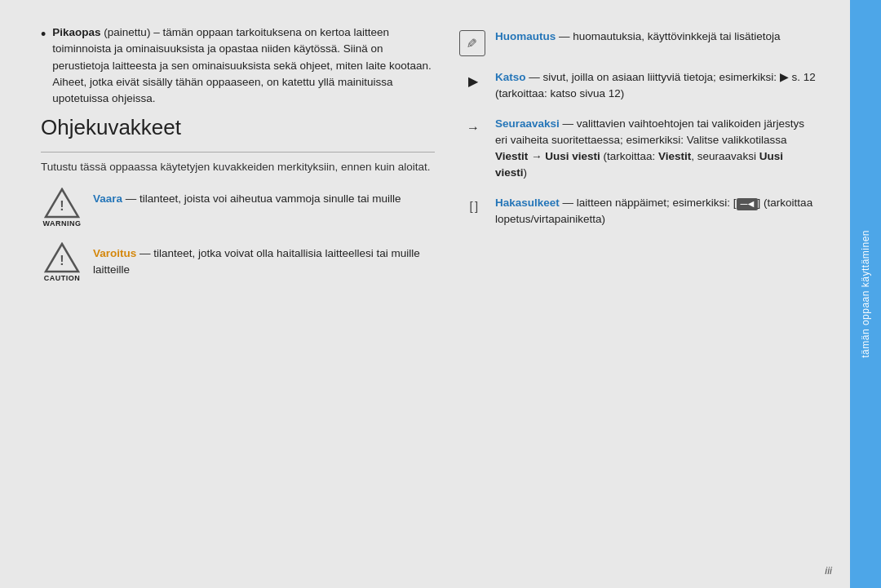 Image resolution: width=881 pixels, height=588 pixels. I want to click on hakasulkeet-text: Hakasulkeet — laitteen näppäimet; esimer…, so click(656, 212).